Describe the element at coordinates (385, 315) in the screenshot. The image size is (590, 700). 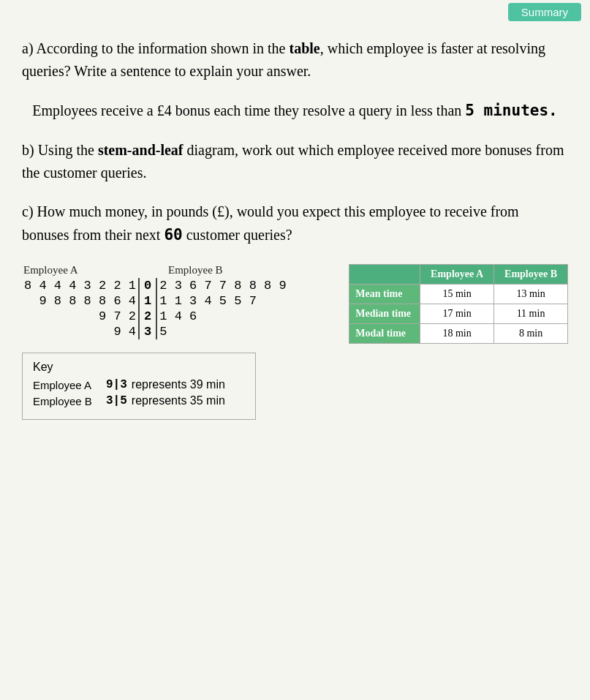
I see `stats-row-label: Median time` at that location.